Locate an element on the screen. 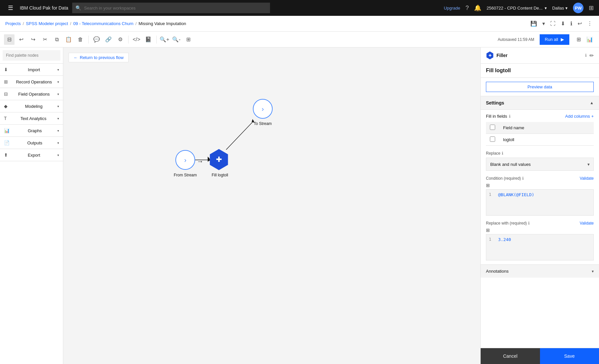 Image resolution: width=599 pixels, height=364 pixels. zoom-out-btn: 🔍- is located at coordinates (176, 40).